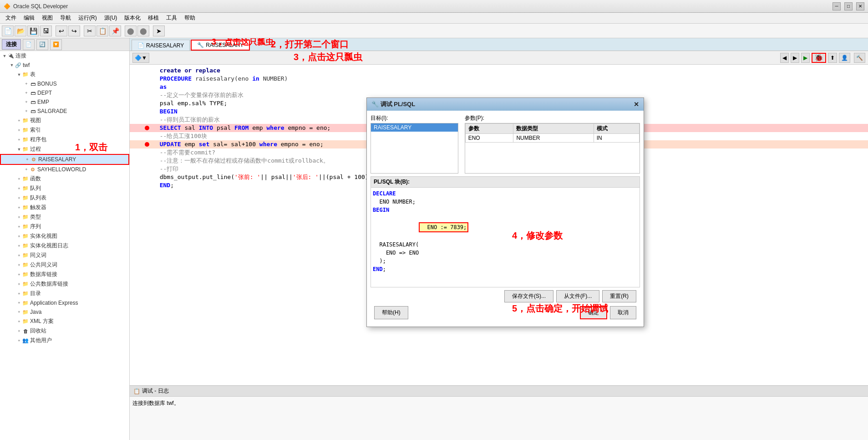 This screenshot has width=868, height=440. Describe the element at coordinates (141, 58) in the screenshot. I see `db-dropdown-button: 🔷▼` at that location.